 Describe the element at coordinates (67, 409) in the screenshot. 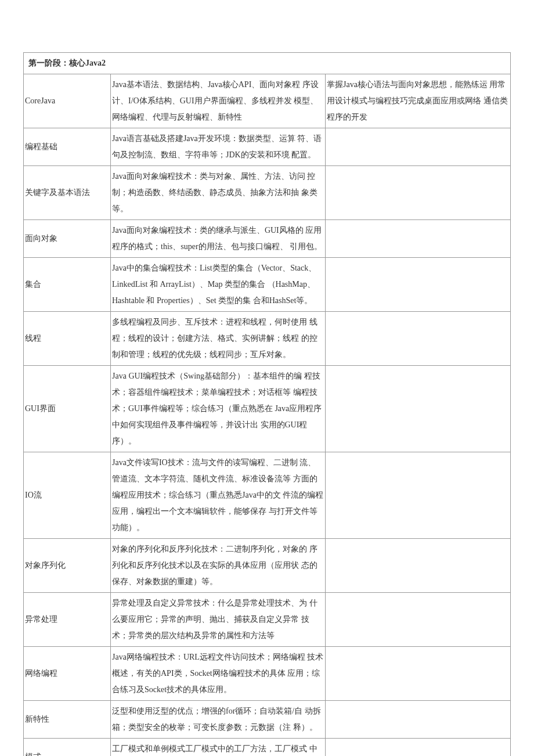

I see `topic-cell: GUI界面` at that location.